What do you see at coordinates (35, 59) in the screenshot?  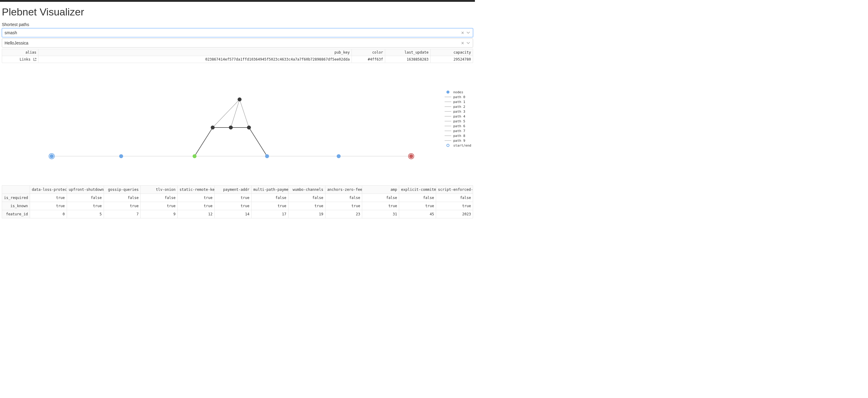 I see `external-link-icon` at bounding box center [35, 59].